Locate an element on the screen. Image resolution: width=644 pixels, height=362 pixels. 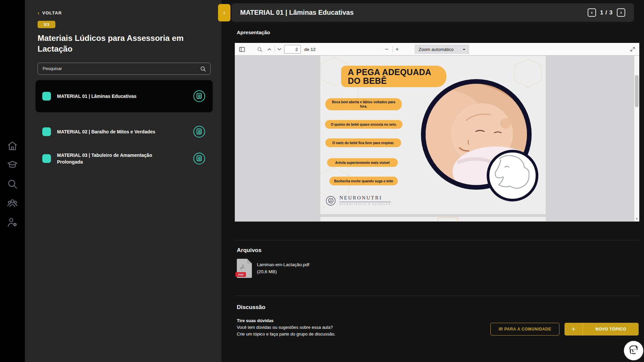
zoom-mode-label: Zoom automático is located at coordinates (436, 50).